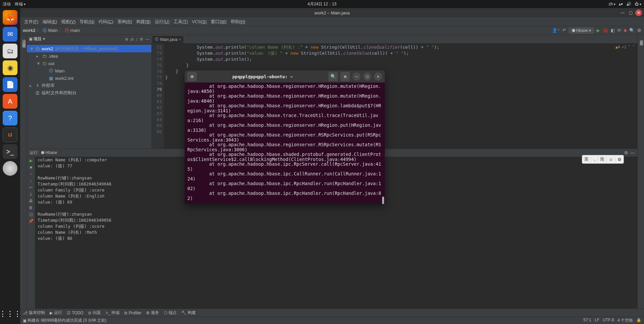 This screenshot has height=324, width=644. I want to click on terminal-close: ✕, so click(378, 76).